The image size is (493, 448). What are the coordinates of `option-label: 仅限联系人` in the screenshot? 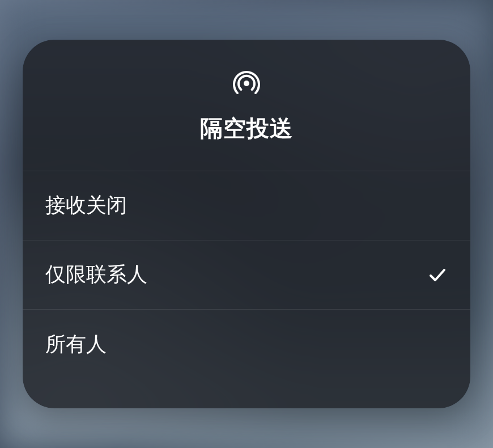 It's located at (96, 274).